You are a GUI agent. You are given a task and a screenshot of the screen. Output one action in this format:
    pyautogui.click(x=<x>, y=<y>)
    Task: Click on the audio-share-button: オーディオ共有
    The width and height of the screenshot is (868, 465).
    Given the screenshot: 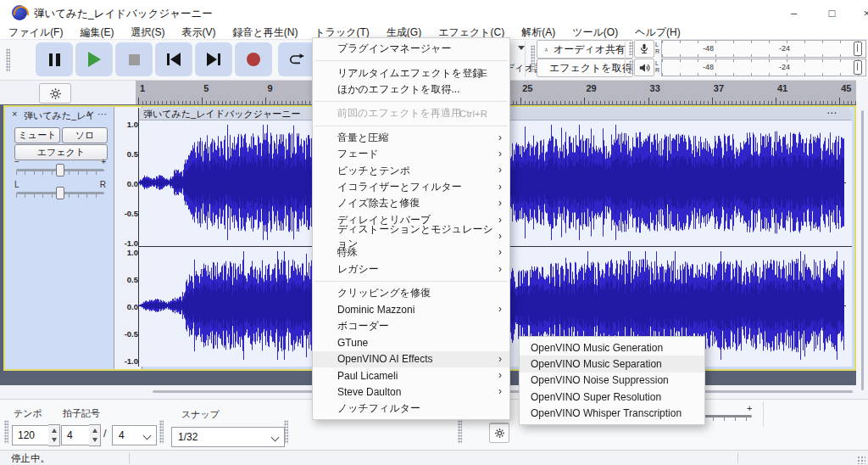 What is the action you would take?
    pyautogui.click(x=585, y=49)
    